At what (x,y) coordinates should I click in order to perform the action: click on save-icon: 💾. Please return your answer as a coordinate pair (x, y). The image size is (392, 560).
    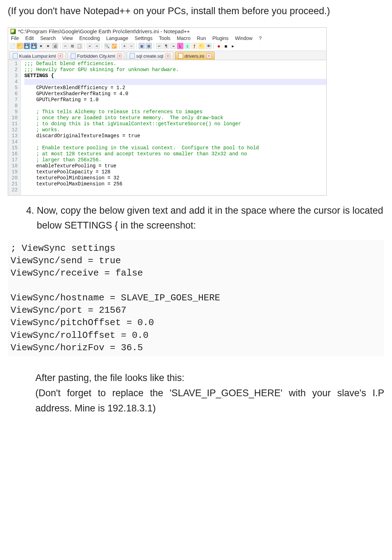
    Looking at the image, I should click on (27, 46).